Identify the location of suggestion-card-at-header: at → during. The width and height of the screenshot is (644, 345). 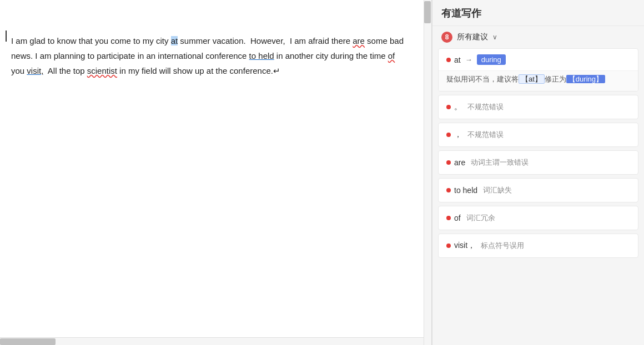
(539, 60).